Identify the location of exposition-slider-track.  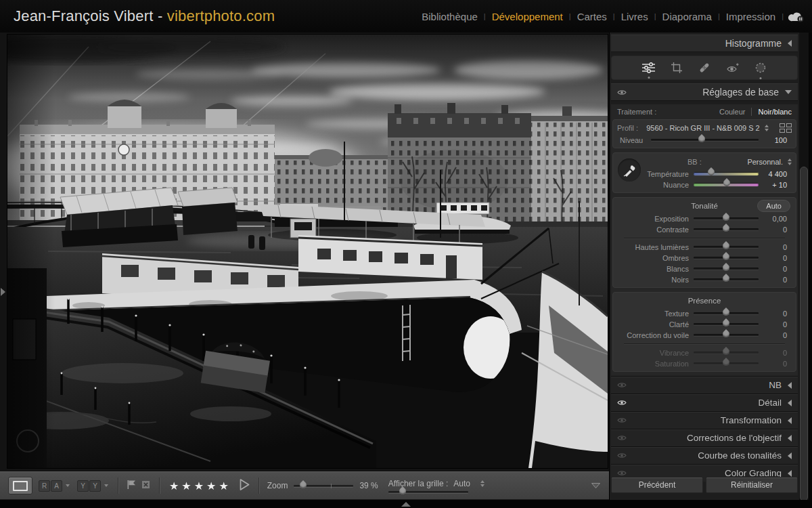
(726, 218).